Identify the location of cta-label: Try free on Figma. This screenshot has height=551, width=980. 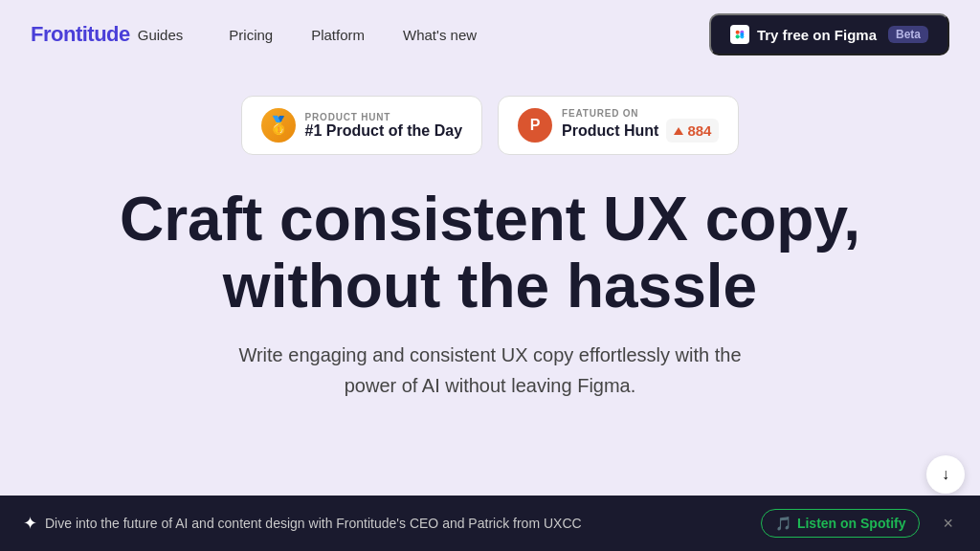
(817, 34).